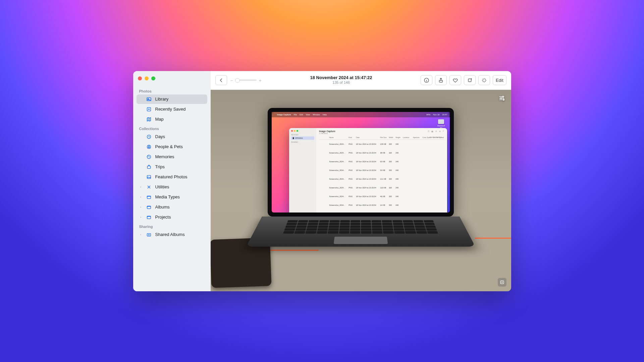  Describe the element at coordinates (493, 232) in the screenshot. I see `cable-right` at that location.